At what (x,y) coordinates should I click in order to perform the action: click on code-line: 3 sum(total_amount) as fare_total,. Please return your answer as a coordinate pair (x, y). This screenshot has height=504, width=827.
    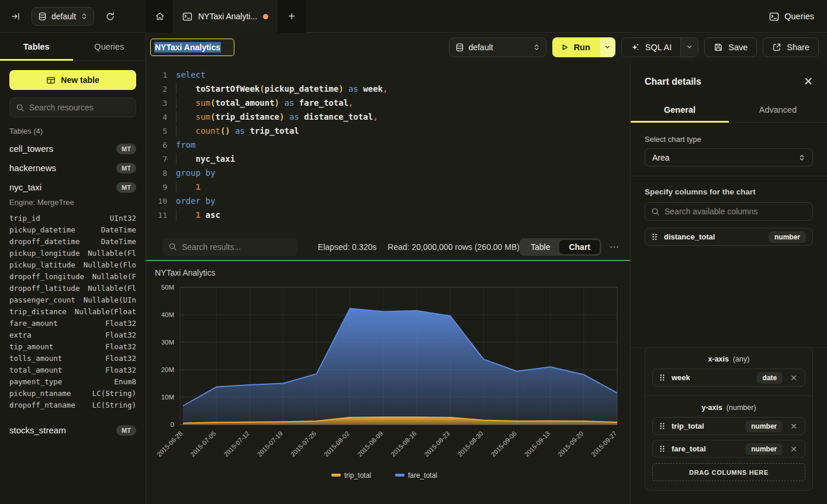
    Looking at the image, I should click on (388, 103).